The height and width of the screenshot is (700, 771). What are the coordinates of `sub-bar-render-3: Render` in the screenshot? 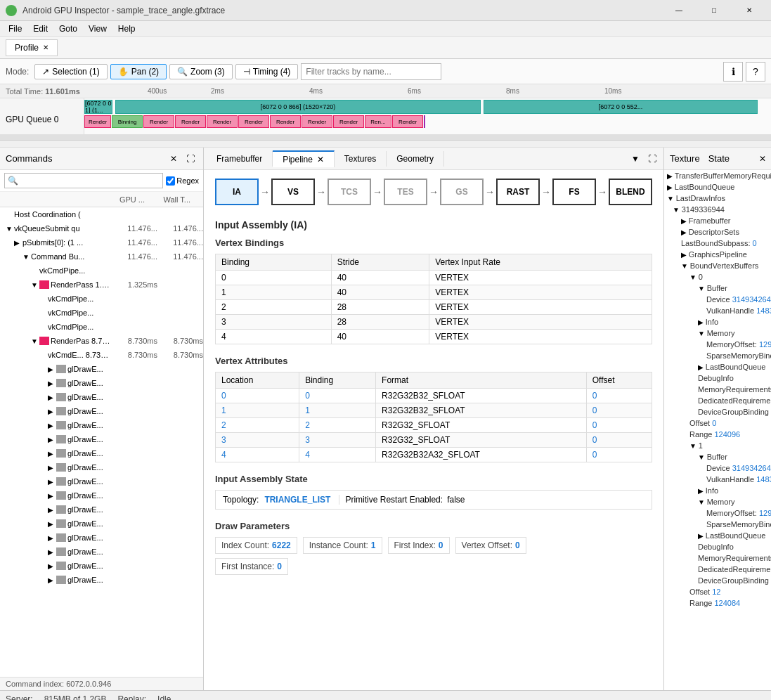 It's located at (190, 122).